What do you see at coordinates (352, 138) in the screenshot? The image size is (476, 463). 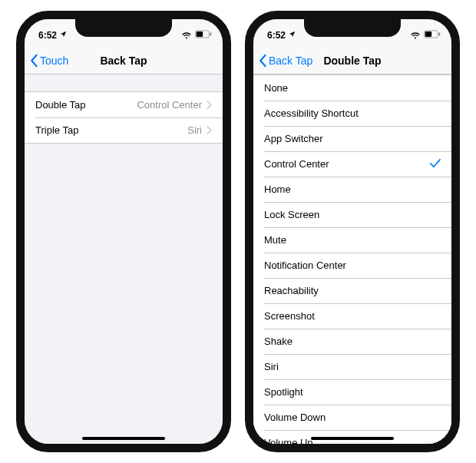 I see `option-row: App Switcher` at bounding box center [352, 138].